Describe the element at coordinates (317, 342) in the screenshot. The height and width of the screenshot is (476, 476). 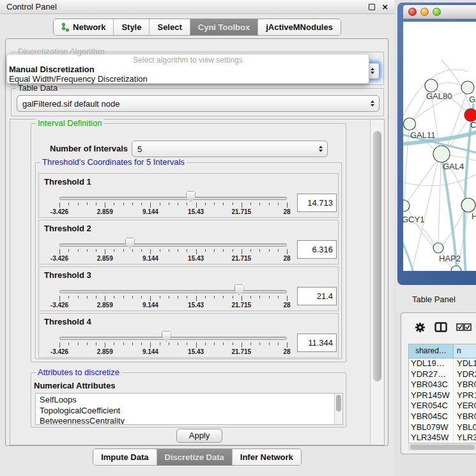
I see `threshold-value-field: 11.344` at that location.